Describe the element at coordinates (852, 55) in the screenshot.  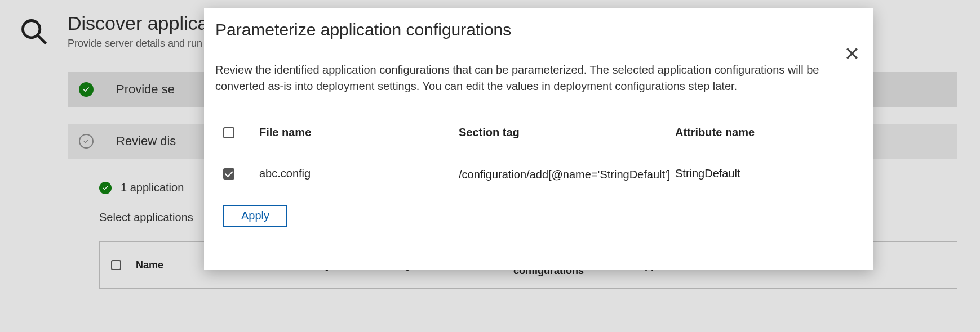
I see `close-icon` at that location.